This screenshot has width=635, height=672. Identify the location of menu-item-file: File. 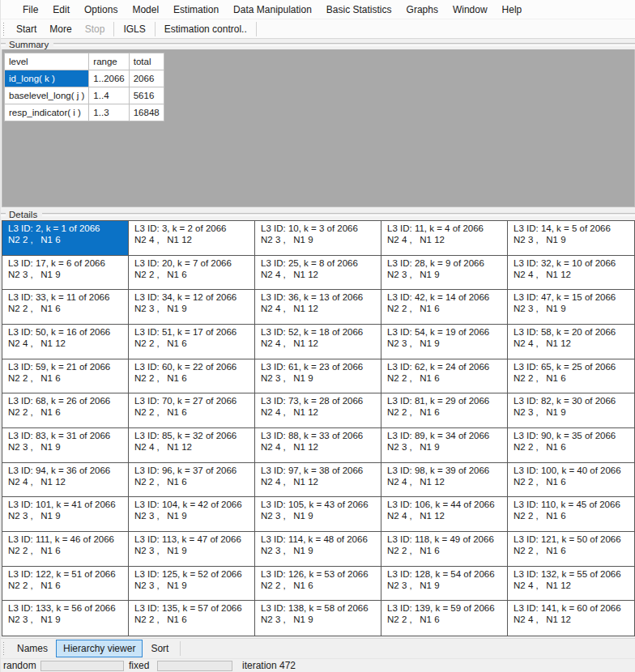
(31, 10).